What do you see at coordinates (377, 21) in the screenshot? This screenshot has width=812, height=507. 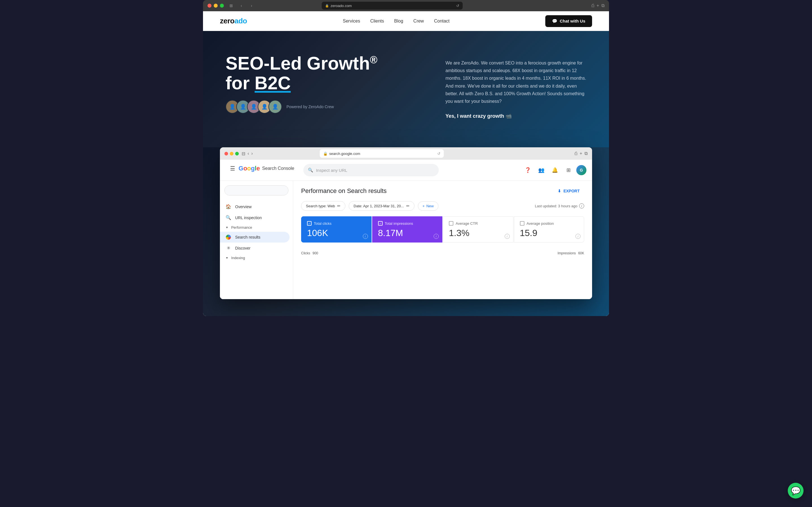 I see `nav-clients: Clients` at bounding box center [377, 21].